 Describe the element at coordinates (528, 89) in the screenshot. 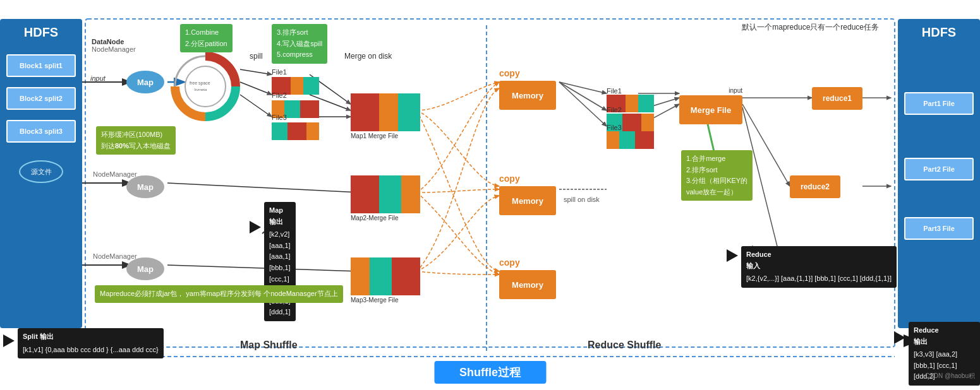

I see `memory1-container: copy Memory` at that location.